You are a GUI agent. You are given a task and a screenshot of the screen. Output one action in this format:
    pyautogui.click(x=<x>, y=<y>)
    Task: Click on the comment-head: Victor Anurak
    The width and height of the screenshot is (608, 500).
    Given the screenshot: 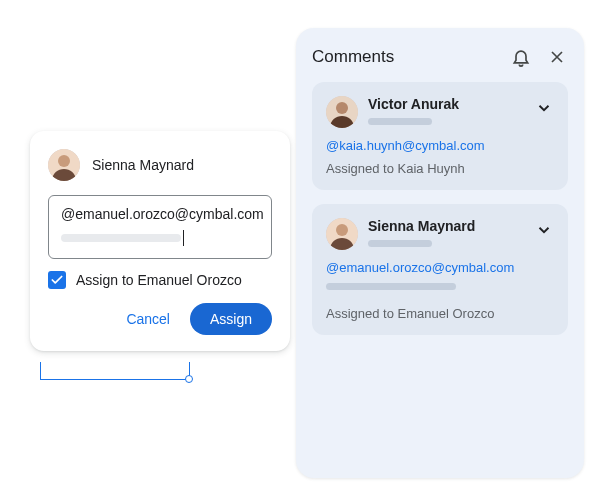 What is the action you would take?
    pyautogui.click(x=440, y=112)
    